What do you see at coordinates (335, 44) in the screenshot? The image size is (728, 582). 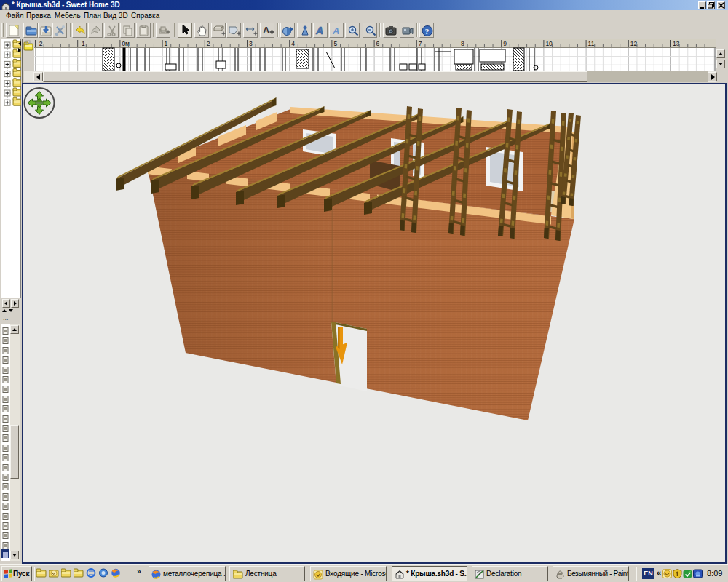 I see `svg-text: 5` at bounding box center [335, 44].